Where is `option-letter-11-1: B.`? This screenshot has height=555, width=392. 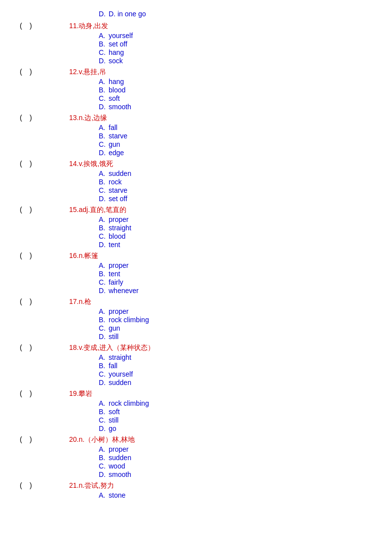
option-letter-11-1: B. is located at coordinates (104, 44).